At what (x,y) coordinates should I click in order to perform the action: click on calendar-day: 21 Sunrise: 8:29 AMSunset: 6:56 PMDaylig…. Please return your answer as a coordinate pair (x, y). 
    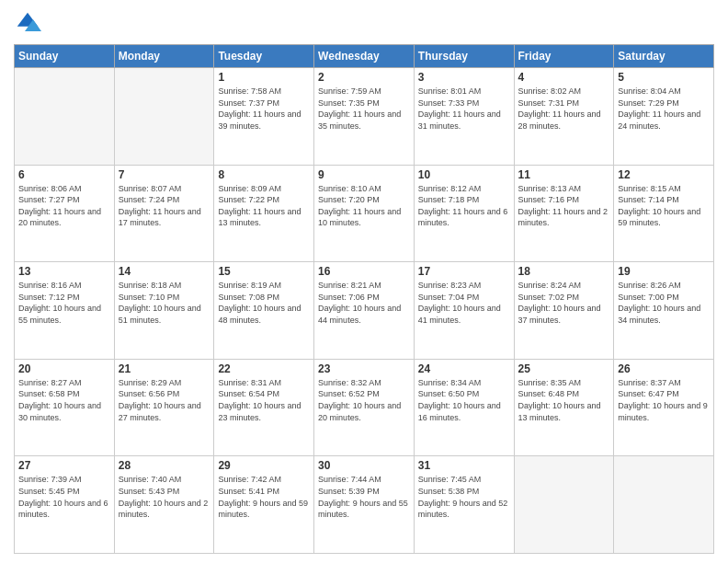
    Looking at the image, I should click on (164, 408).